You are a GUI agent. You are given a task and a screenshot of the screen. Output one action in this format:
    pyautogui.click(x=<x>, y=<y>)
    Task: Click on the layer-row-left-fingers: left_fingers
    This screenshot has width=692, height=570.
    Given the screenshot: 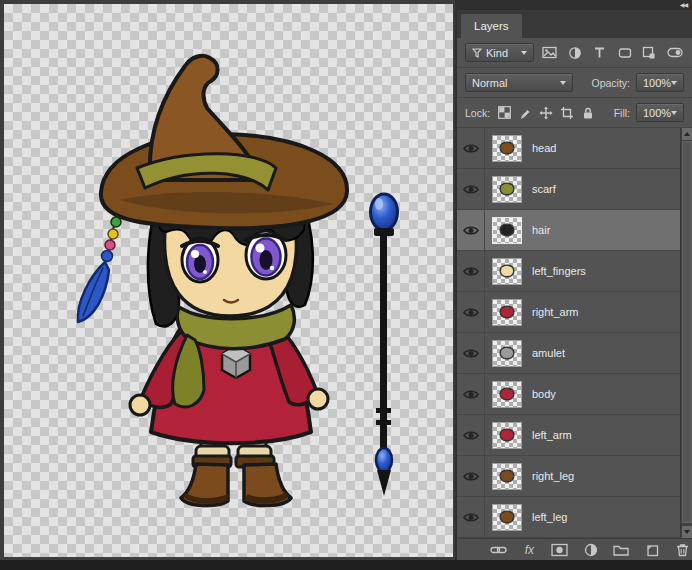 What is the action you would take?
    pyautogui.click(x=568, y=272)
    